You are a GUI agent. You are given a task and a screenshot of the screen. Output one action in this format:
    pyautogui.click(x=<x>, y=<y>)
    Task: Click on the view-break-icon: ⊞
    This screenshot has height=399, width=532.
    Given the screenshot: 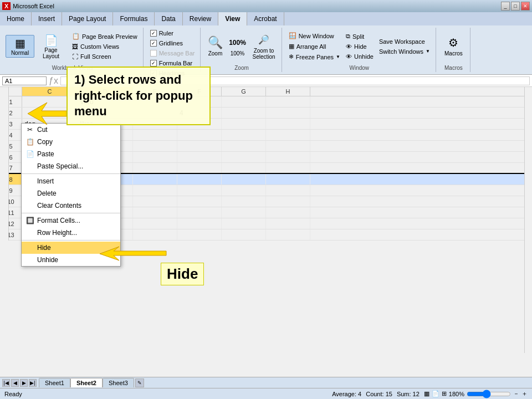 What is the action you would take?
    pyautogui.click(x=444, y=393)
    